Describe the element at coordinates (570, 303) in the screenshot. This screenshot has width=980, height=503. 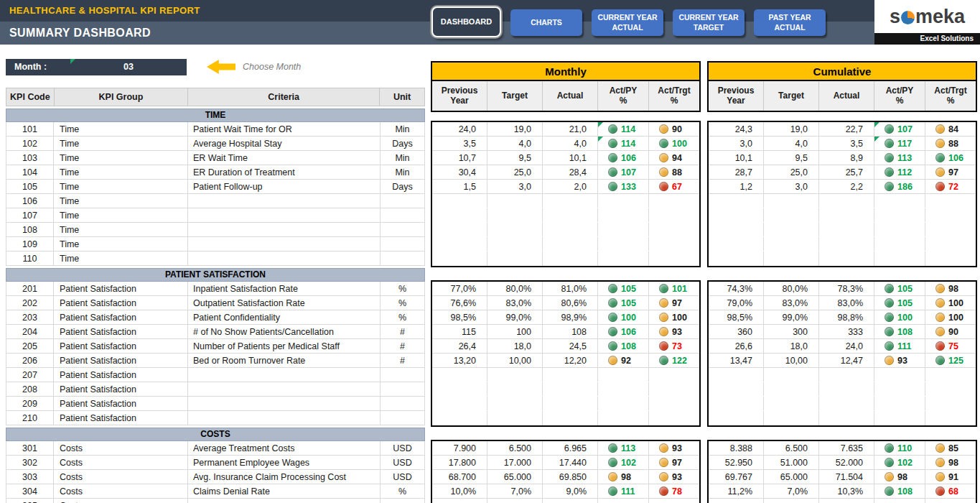
I see `actual-cell: 80,6%` at that location.